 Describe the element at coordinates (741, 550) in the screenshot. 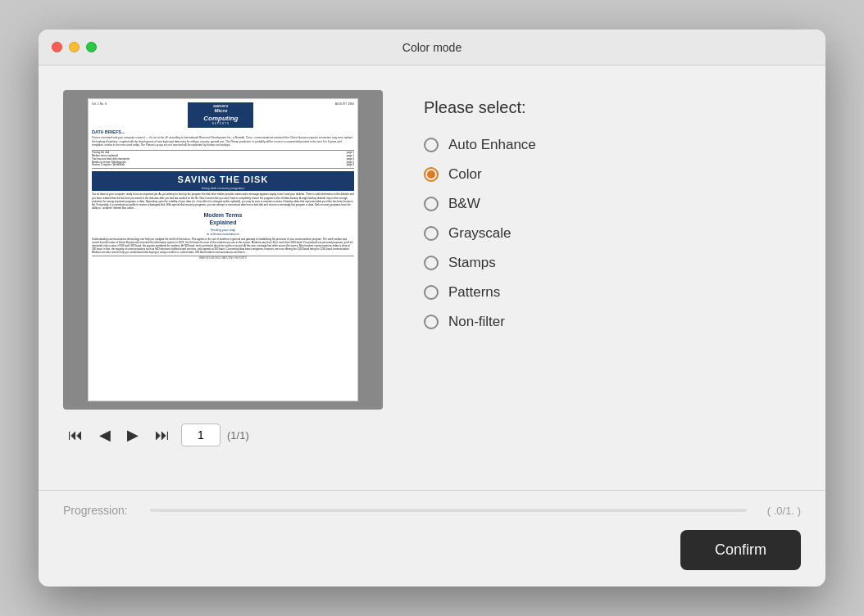

I see `confirm-button: Confirm` at that location.